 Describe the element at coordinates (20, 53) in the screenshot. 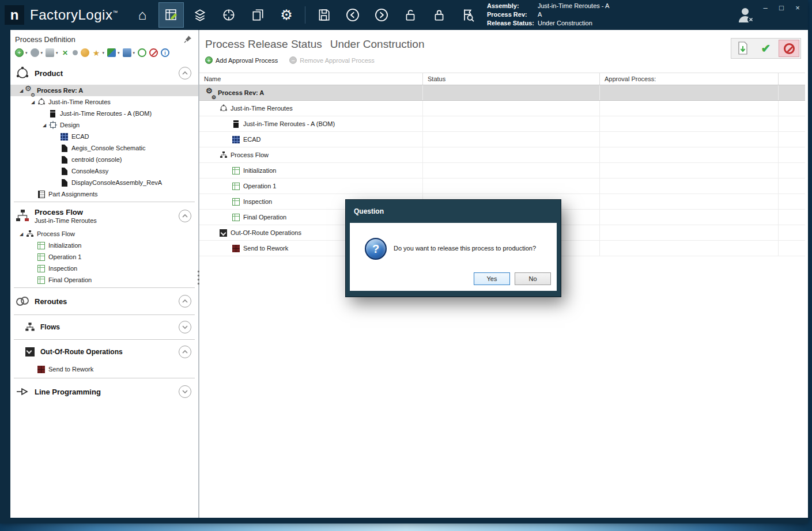

I see `add-button: +` at that location.